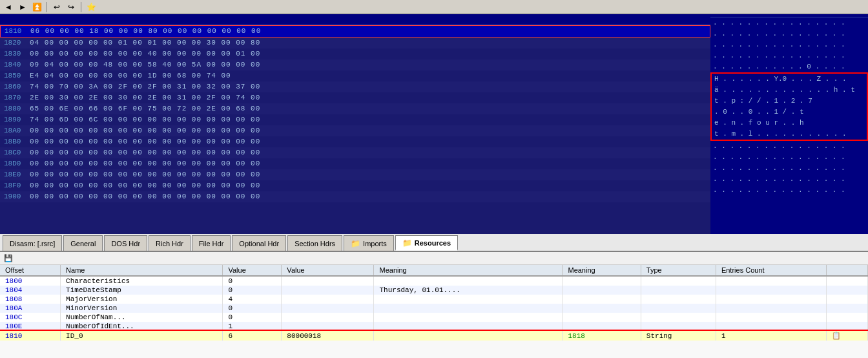  Describe the element at coordinates (30, 326) in the screenshot. I see `offset-cell: 180E` at that location.